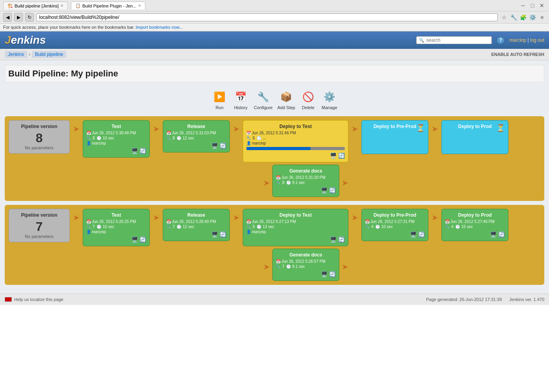  Describe the element at coordinates (39, 225) in the screenshot. I see `version-card-7: Pipeline version 7 No parameters` at that location.